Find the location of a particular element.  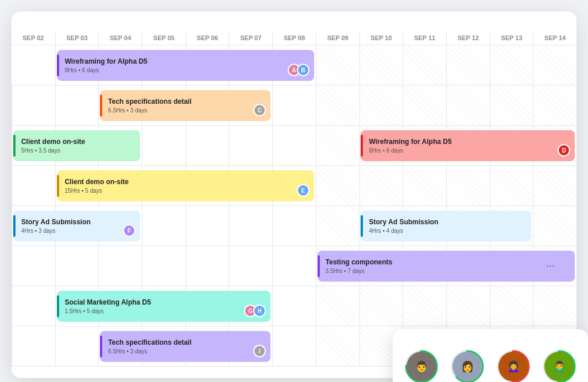

task-bar-t10: Tech specifications detail6.5Hrs • 3 day… is located at coordinates (185, 346).